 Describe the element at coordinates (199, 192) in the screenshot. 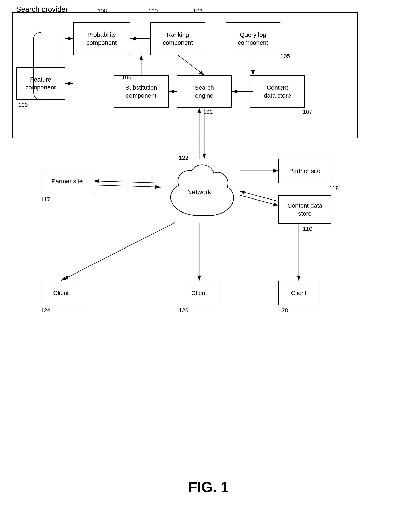

I see `svg-text: Network` at that location.